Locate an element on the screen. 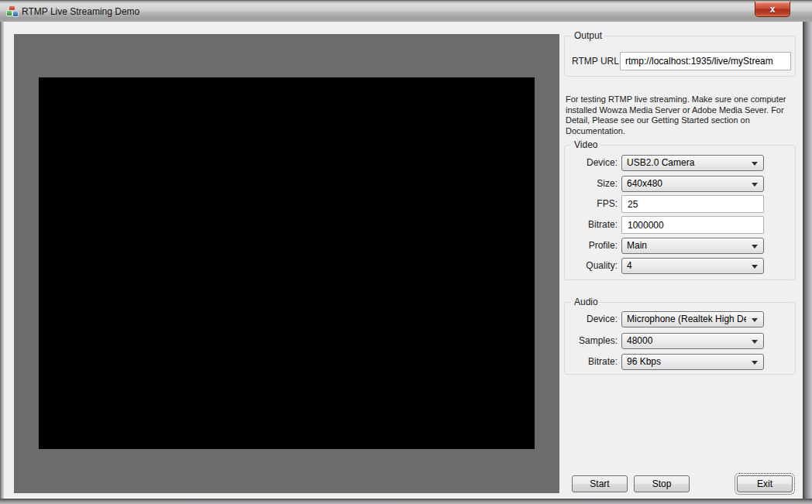 The height and width of the screenshot is (504, 812). audio-group-label: Audio is located at coordinates (586, 302).